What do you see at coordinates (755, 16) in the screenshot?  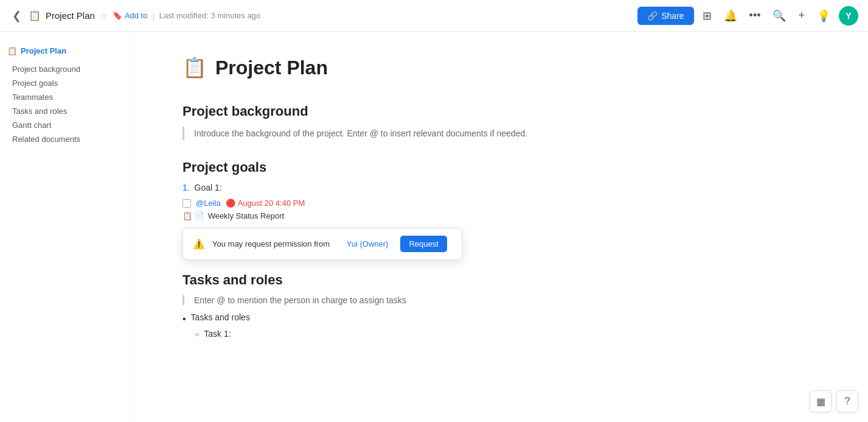 I see `more-button: •••` at bounding box center [755, 16].